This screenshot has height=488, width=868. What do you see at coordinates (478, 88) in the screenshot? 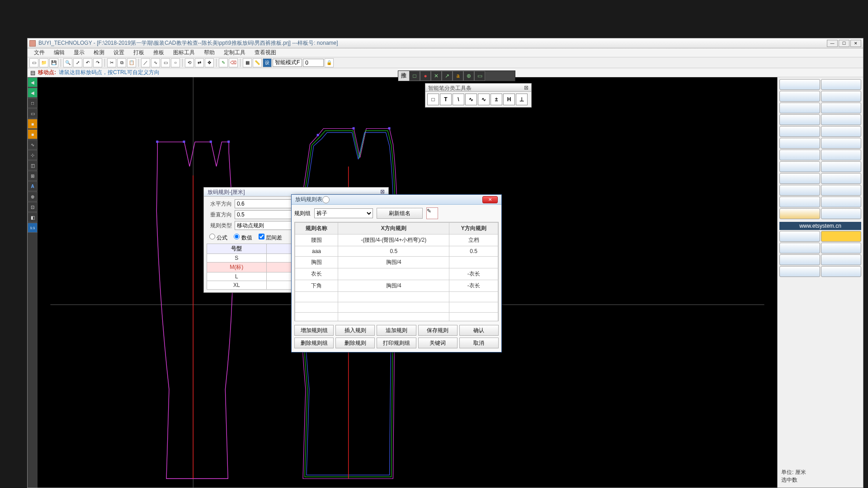
I see `pen-tool-header: 智能笔分类工具条 ⊠` at bounding box center [478, 88].